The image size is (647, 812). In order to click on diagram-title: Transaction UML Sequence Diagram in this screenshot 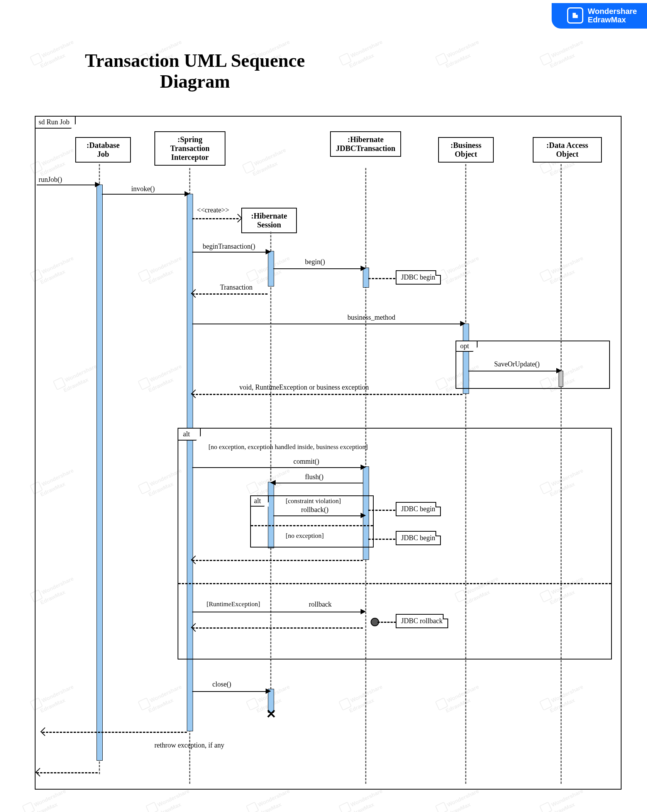, I will do `click(195, 71)`.